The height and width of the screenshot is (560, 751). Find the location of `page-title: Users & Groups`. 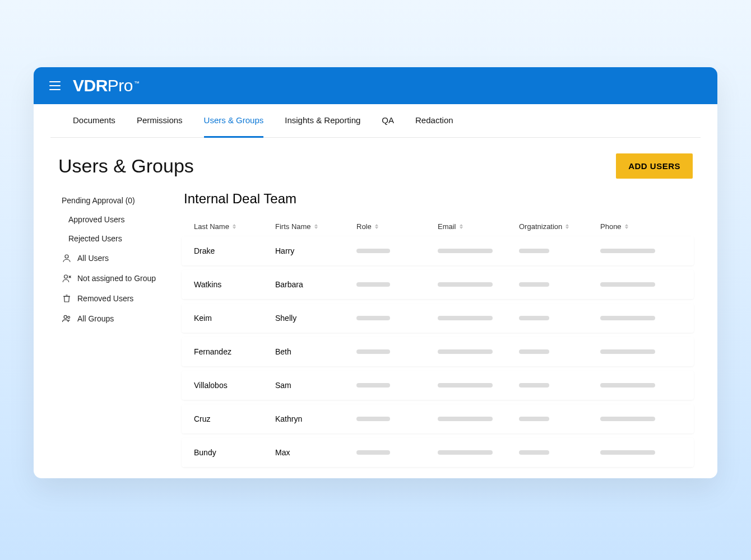

page-title: Users & Groups is located at coordinates (126, 166).